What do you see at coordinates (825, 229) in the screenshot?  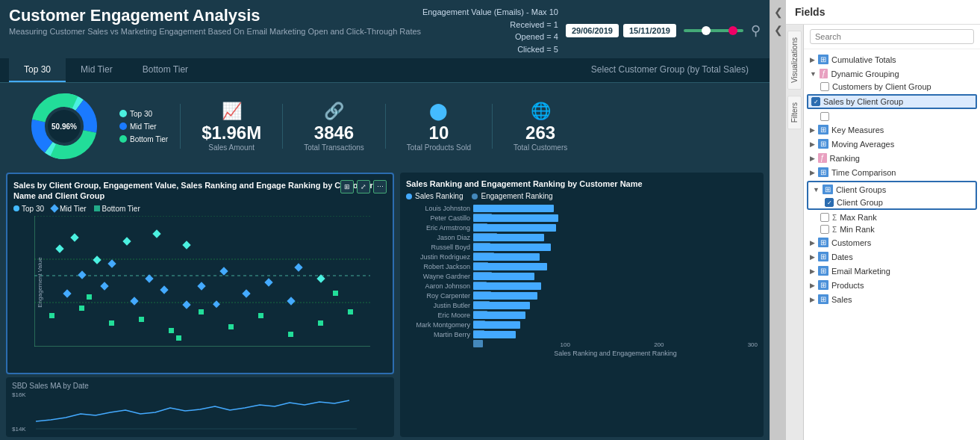 I see `checkbox-min-rank` at bounding box center [825, 229].